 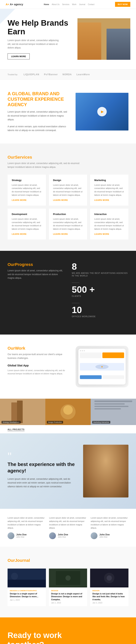 I want to click on journal-title-1: Design is a single aspect of Dimension: …, so click(x=27, y=595).